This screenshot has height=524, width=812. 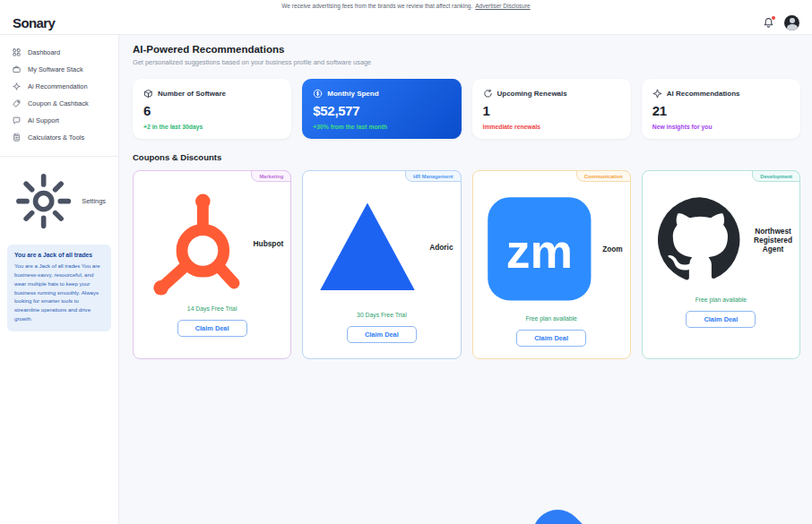 I want to click on zoom-logo: zm, so click(x=540, y=249).